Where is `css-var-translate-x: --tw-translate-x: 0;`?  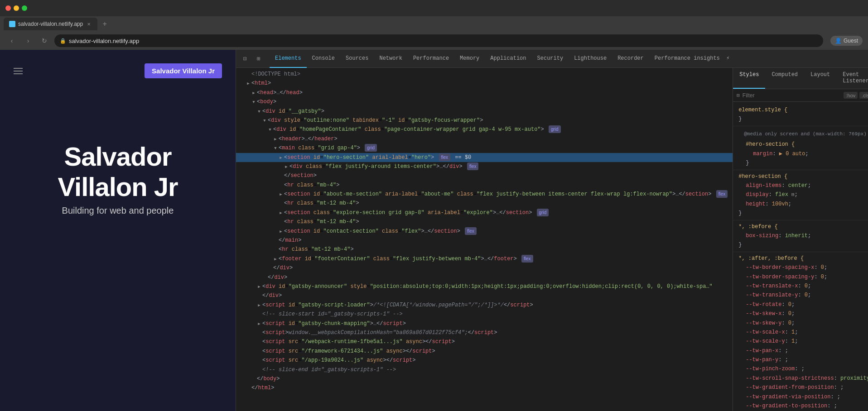
css-var-translate-x: --tw-translate-x: 0; is located at coordinates (803, 286).